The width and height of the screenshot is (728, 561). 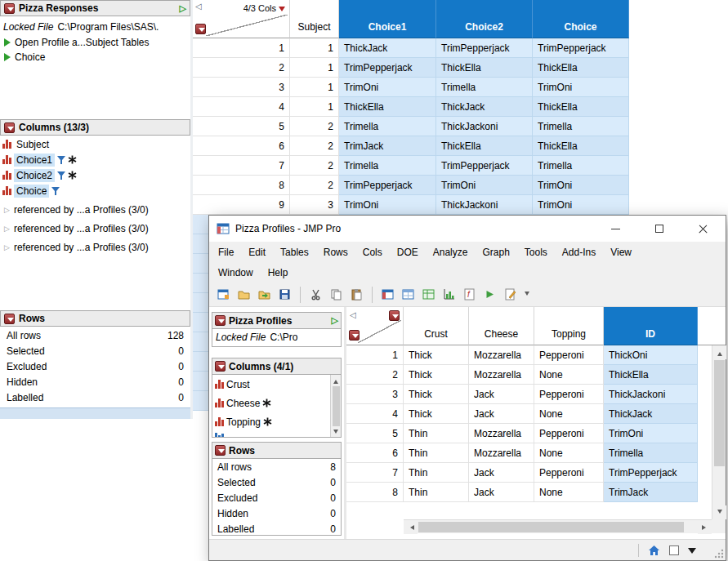 What do you see at coordinates (276, 434) in the screenshot?
I see `column-item-partial` at bounding box center [276, 434].